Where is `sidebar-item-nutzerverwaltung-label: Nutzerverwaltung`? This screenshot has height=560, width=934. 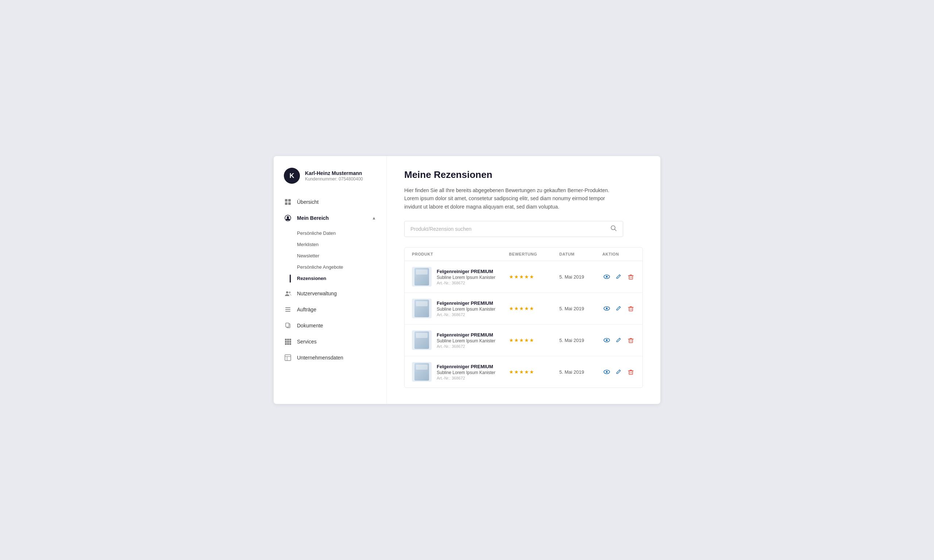
sidebar-item-nutzerverwaltung-label: Nutzerverwaltung is located at coordinates (317, 294).